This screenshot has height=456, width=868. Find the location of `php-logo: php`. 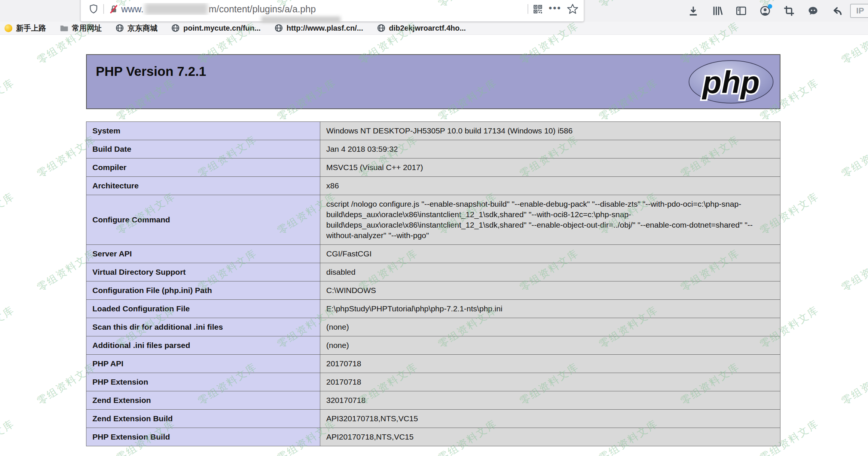

php-logo: php is located at coordinates (731, 82).